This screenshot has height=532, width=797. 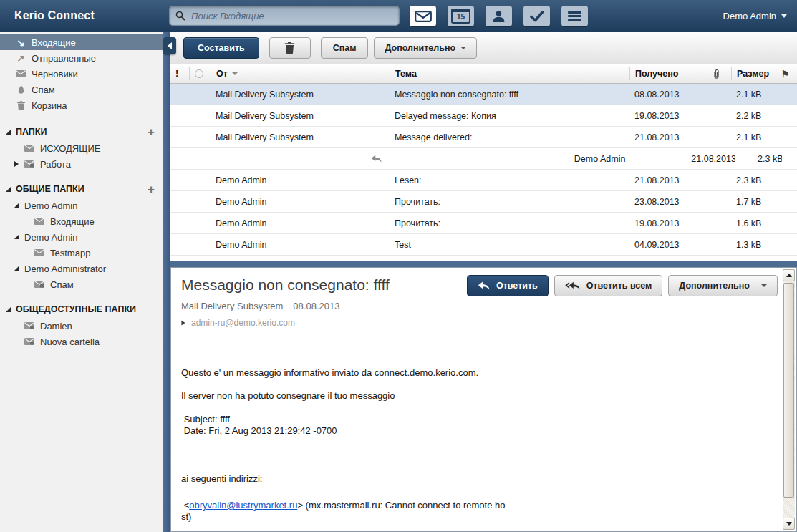 What do you see at coordinates (517, 286) in the screenshot?
I see `reply-button-label: Ответить` at bounding box center [517, 286].